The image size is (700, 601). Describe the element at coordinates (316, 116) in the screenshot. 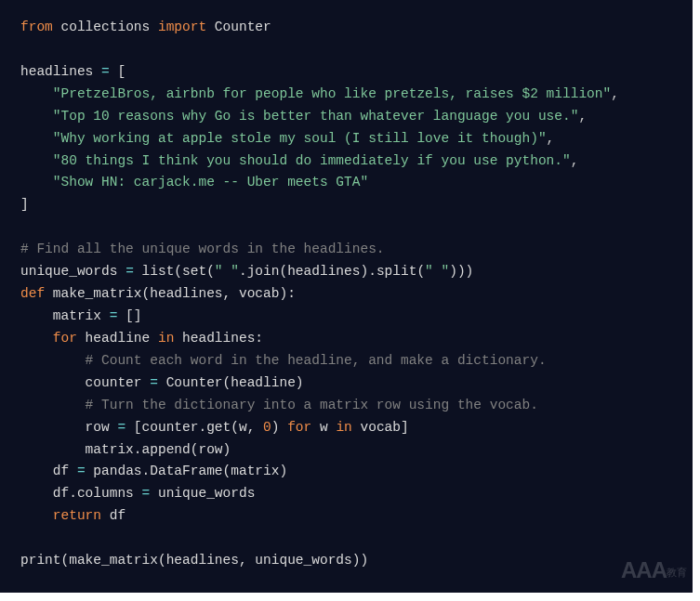

I see `string: "Top 10 reasons why Go is better than wh…` at that location.